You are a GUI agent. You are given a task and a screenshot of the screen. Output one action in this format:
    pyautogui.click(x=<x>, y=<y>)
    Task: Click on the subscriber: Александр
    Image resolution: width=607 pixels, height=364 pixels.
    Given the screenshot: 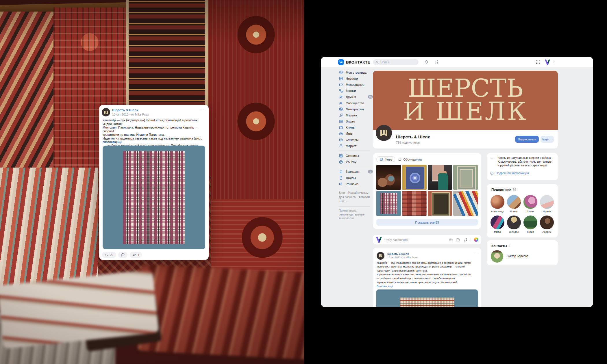 What is the action you would take?
    pyautogui.click(x=497, y=204)
    